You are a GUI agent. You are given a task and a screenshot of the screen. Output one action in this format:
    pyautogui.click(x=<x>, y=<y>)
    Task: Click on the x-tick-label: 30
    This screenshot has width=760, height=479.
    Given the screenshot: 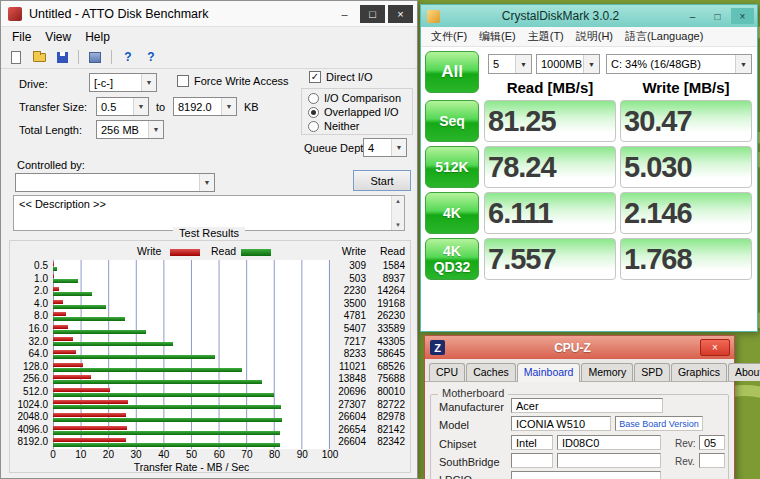 What is the action you would take?
    pyautogui.click(x=136, y=454)
    